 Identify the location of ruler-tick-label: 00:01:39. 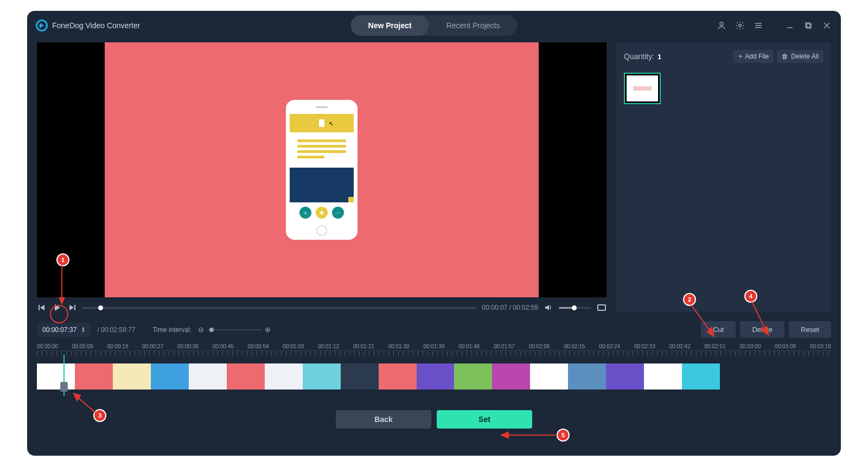
(434, 346).